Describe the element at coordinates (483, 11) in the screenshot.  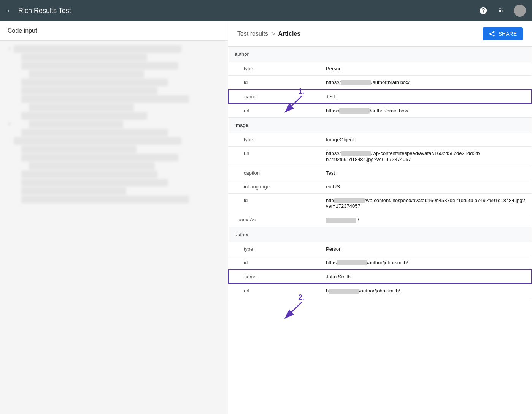
I see `help-icon` at that location.